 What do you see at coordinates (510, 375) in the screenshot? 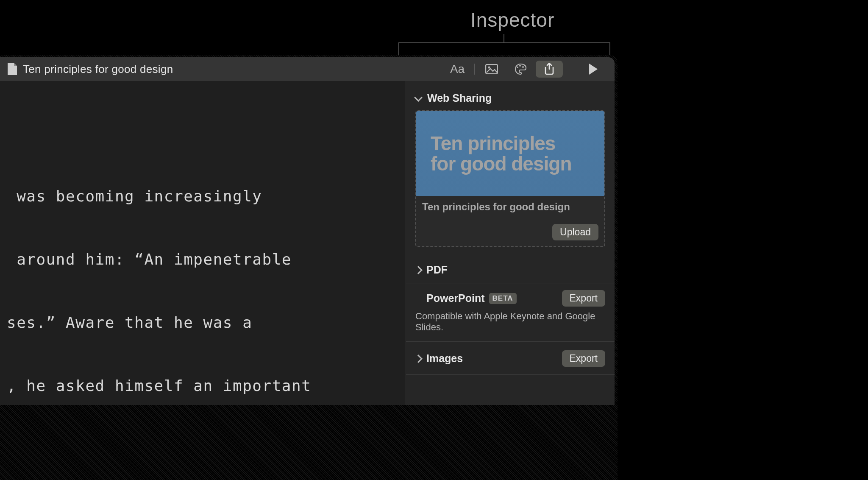
I see `divider` at bounding box center [510, 375].